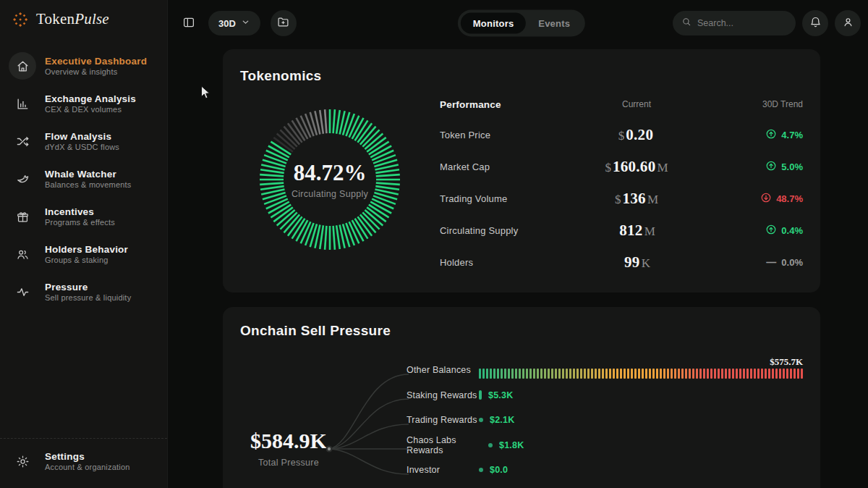 The image size is (868, 488). What do you see at coordinates (88, 467) in the screenshot?
I see `sidebar-item-subtitle: Account & organization` at bounding box center [88, 467].